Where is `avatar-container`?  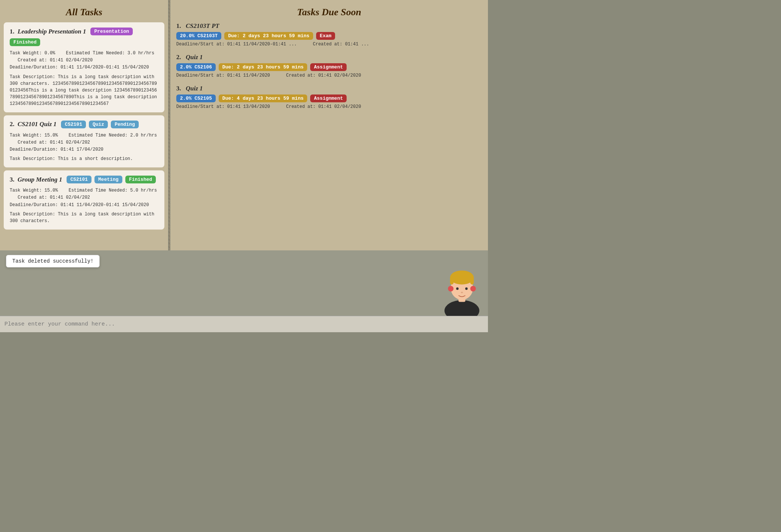 avatar-container is located at coordinates (462, 286).